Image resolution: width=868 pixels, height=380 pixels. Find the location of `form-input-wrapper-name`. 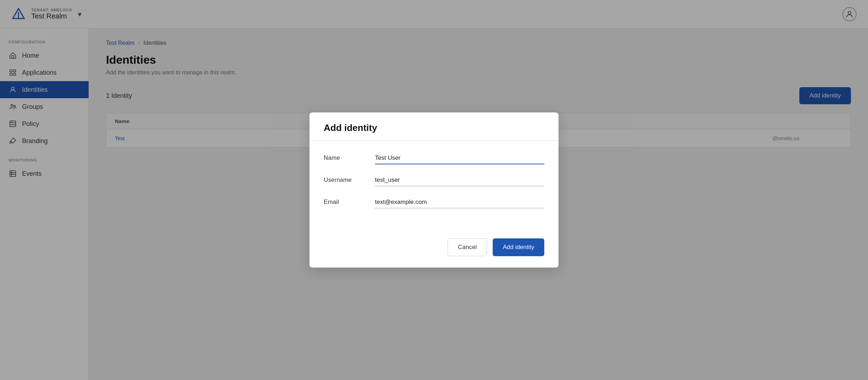

form-input-wrapper-name is located at coordinates (460, 158).